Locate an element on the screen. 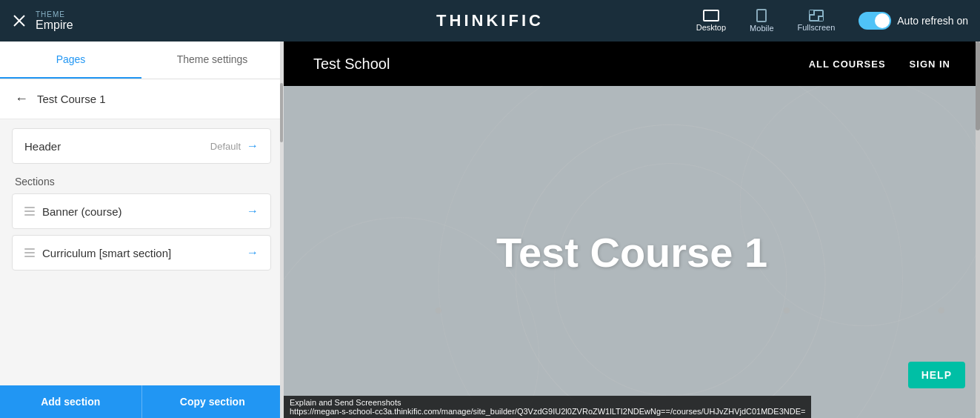 The image size is (980, 418). banner-section-label: Banner (course) is located at coordinates (141, 212).